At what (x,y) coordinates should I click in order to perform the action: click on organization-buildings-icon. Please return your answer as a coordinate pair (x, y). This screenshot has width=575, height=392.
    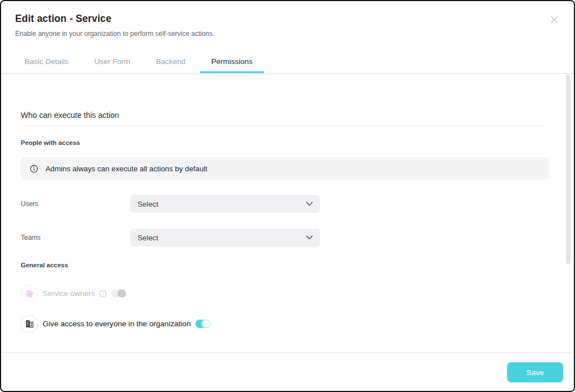
    Looking at the image, I should click on (29, 323).